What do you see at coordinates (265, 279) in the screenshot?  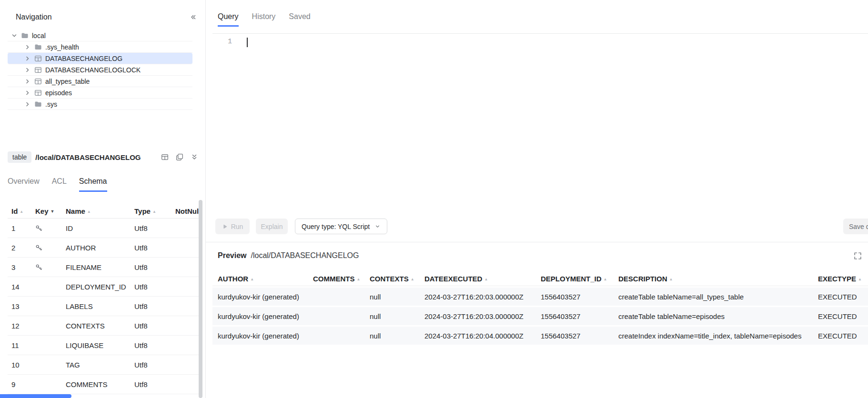 I see `column-header-author: AUTHOR▲` at bounding box center [265, 279].